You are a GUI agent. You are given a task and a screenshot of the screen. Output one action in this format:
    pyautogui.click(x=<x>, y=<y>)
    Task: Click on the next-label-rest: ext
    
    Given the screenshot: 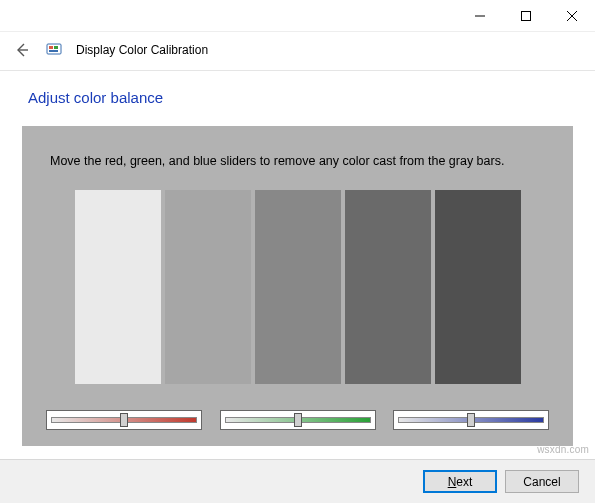 What is the action you would take?
    pyautogui.click(x=464, y=482)
    